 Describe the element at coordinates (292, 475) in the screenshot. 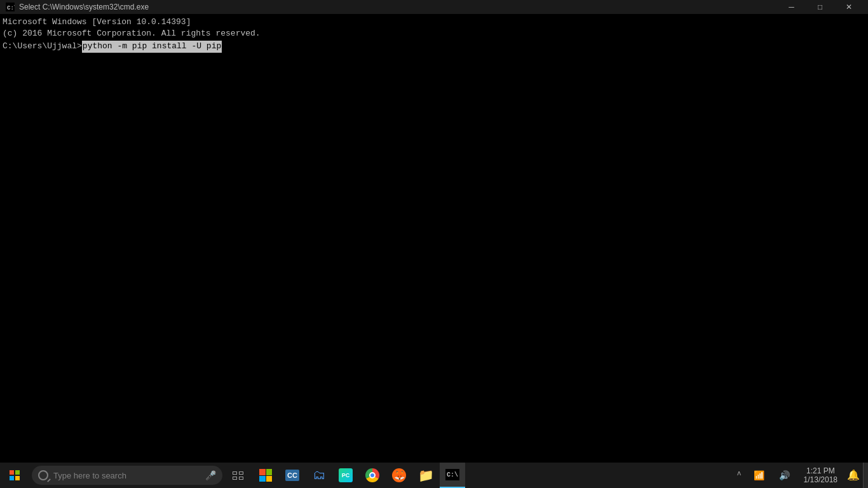

I see `captions-button: CC` at that location.